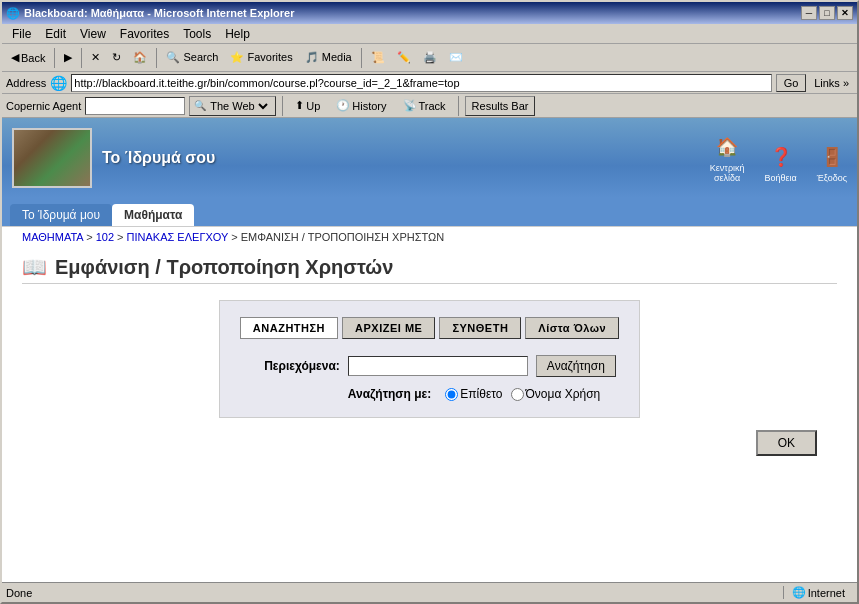 Image resolution: width=859 pixels, height=604 pixels. I want to click on content-field-row: Περιεχόμενα: Αναζήτηση, so click(430, 366).